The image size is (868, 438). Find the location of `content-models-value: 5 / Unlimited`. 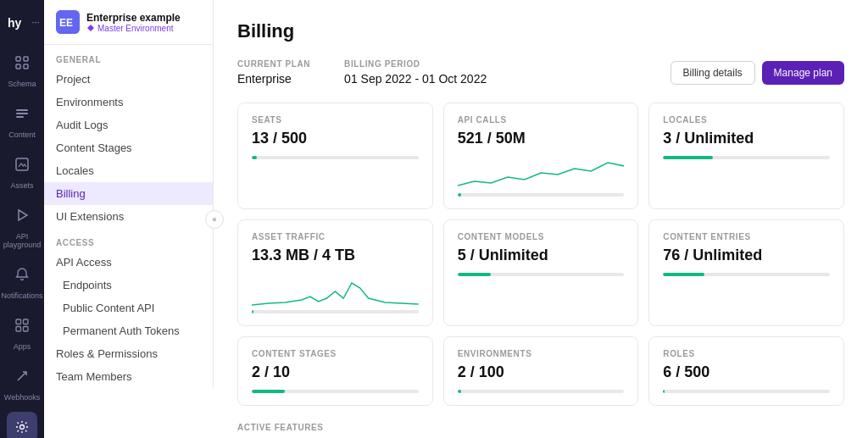

content-models-value: 5 / Unlimited is located at coordinates (541, 256).